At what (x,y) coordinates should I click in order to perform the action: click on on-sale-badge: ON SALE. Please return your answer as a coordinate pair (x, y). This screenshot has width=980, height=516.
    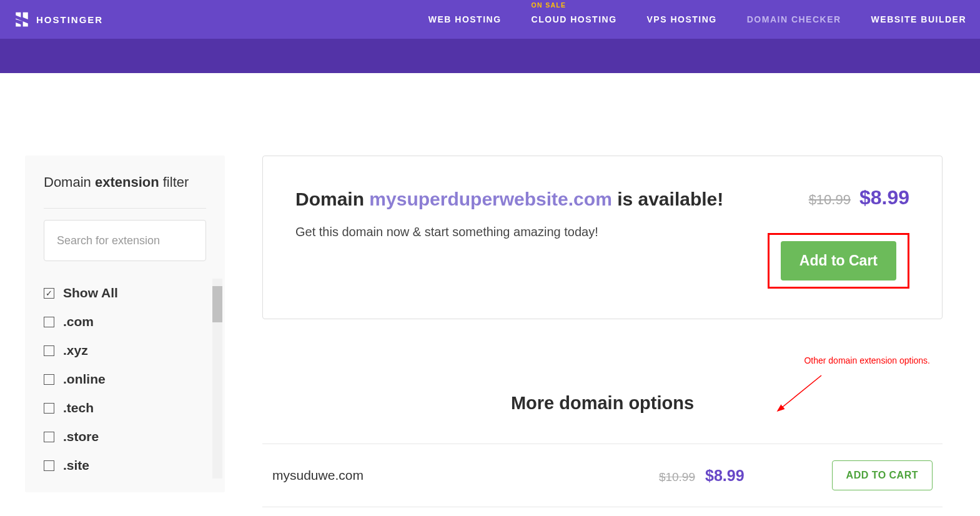
    Looking at the image, I should click on (549, 5).